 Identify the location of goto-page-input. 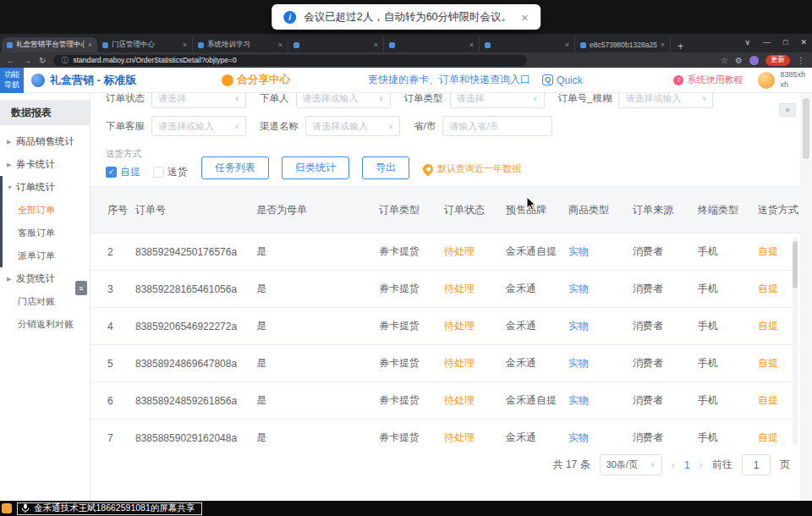
(756, 465).